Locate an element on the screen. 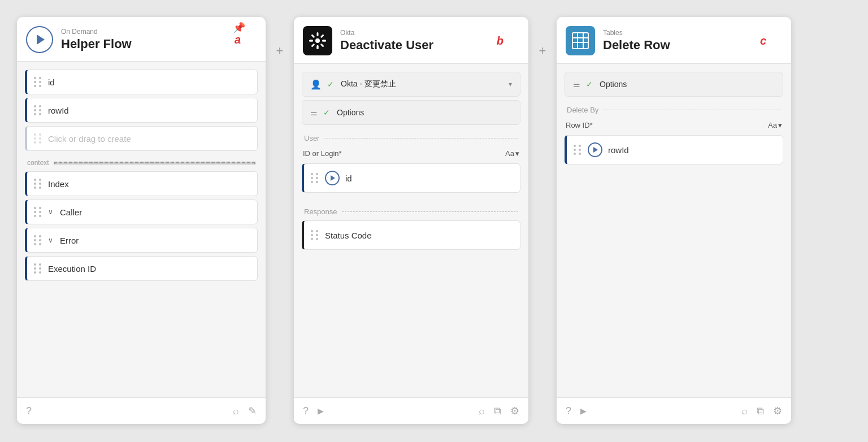 This screenshot has height=442, width=868. help-icon-okta: ? is located at coordinates (306, 411).